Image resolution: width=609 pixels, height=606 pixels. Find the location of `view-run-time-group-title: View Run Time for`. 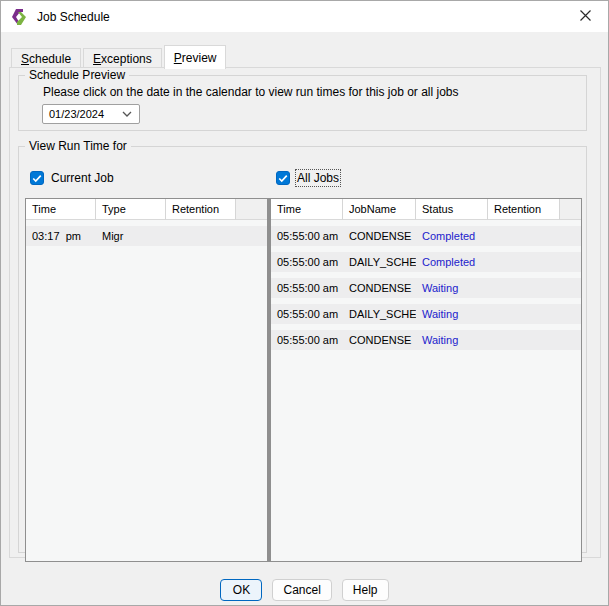

view-run-time-group-title: View Run Time for is located at coordinates (78, 146).